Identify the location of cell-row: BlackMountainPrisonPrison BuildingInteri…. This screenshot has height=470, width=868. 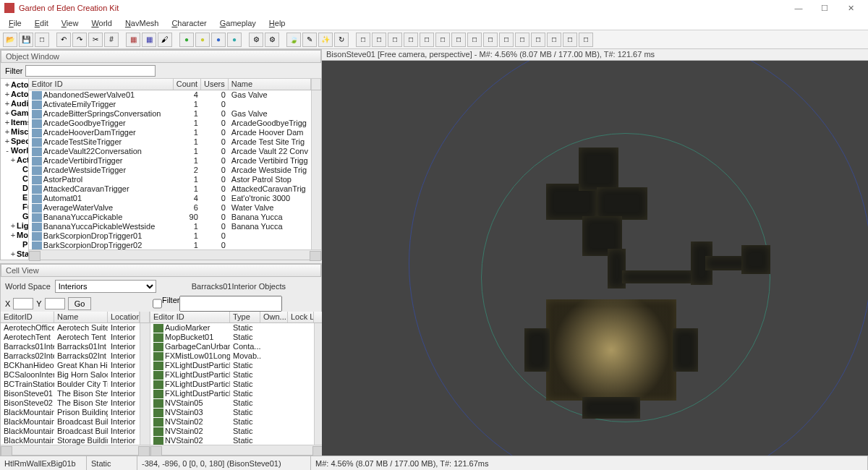
(70, 412).